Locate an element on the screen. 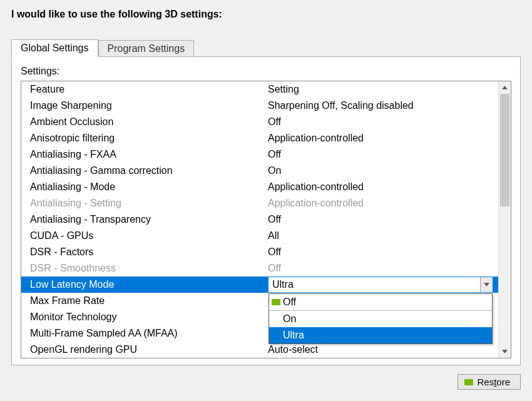 Image resolution: width=532 pixels, height=401 pixels. feature-cell: Image Sharpening is located at coordinates (149, 106).